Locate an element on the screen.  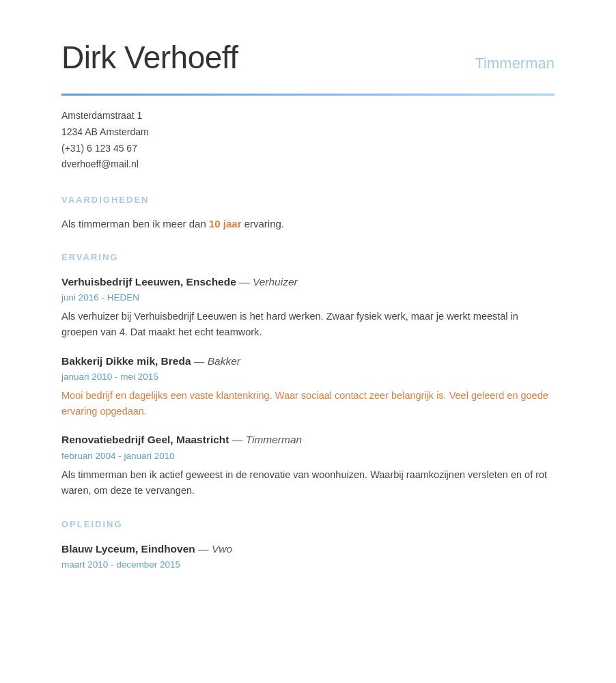
edu-dash-1: — is located at coordinates (204, 549).